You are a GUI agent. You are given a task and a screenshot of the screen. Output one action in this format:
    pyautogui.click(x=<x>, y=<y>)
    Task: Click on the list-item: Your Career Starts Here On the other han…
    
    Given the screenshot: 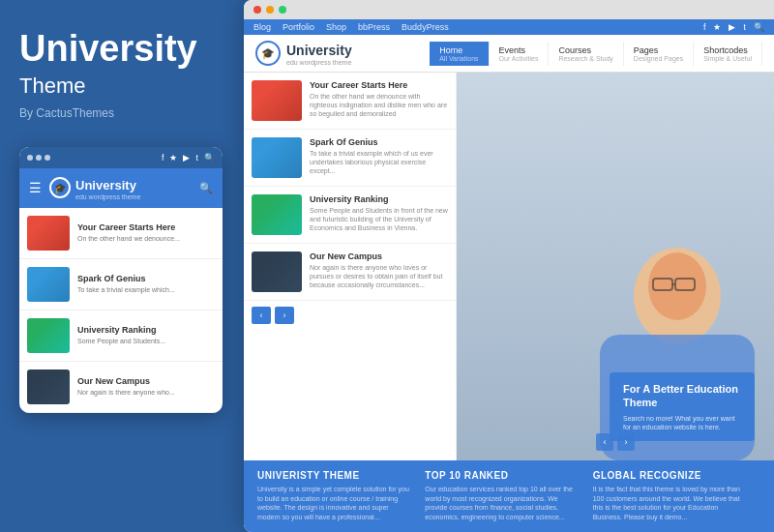 What is the action you would take?
    pyautogui.click(x=350, y=101)
    